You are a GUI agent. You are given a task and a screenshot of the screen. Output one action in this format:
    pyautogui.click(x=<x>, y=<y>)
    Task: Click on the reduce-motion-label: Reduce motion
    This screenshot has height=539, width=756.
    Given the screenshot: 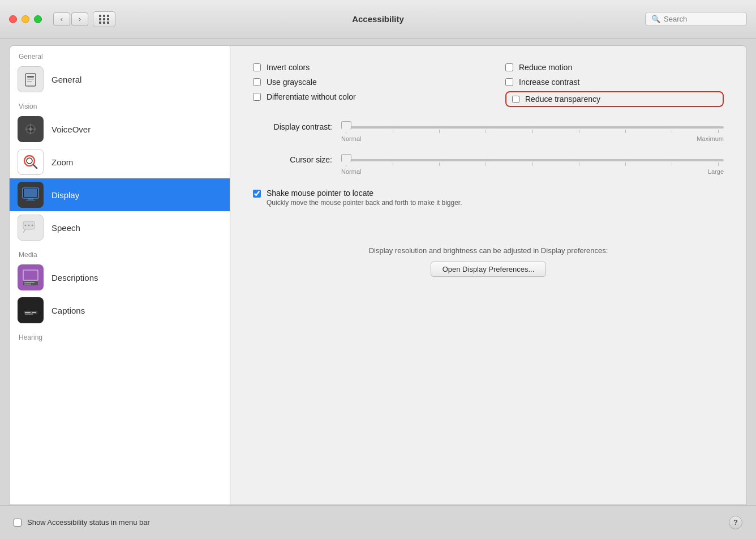 What is the action you would take?
    pyautogui.click(x=545, y=67)
    